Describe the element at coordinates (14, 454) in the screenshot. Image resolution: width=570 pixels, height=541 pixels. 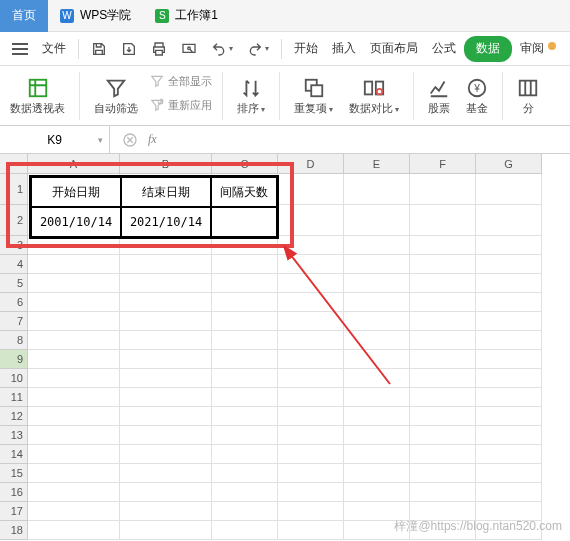
I see `row-header-14: 14` at that location.